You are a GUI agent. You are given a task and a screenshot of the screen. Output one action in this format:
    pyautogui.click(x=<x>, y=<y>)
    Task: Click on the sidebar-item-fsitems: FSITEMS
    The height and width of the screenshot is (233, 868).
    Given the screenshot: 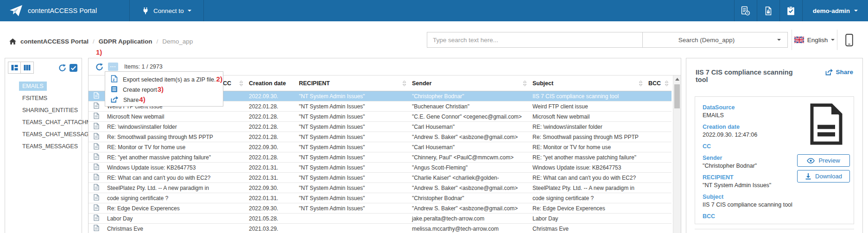 What is the action you would take?
    pyautogui.click(x=50, y=98)
    